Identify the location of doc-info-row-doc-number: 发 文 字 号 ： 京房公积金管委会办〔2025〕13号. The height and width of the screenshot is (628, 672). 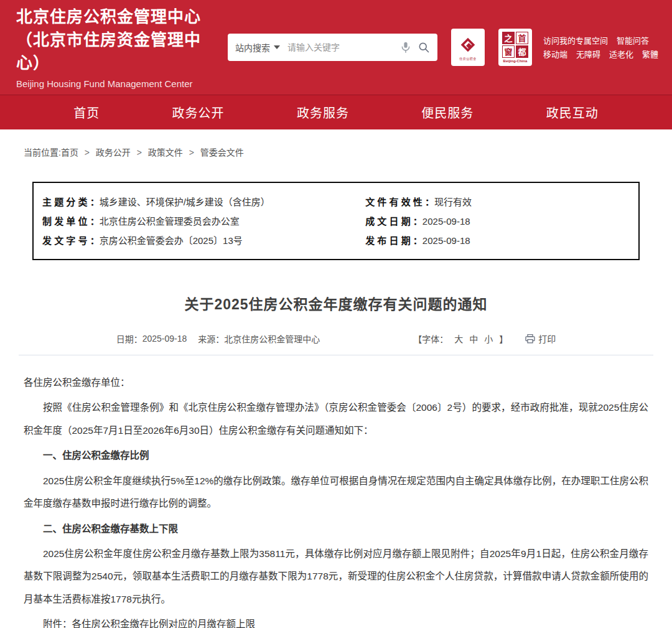
(204, 241).